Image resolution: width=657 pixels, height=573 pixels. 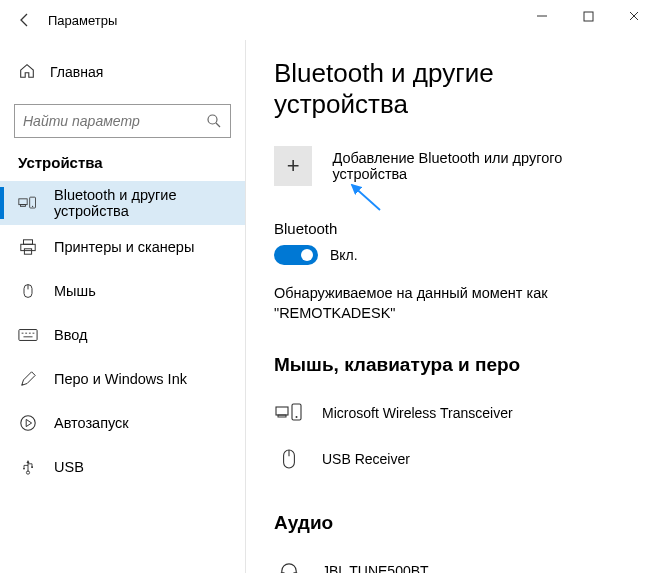 I want to click on annotation-arrow-icon, so click(x=366, y=197).